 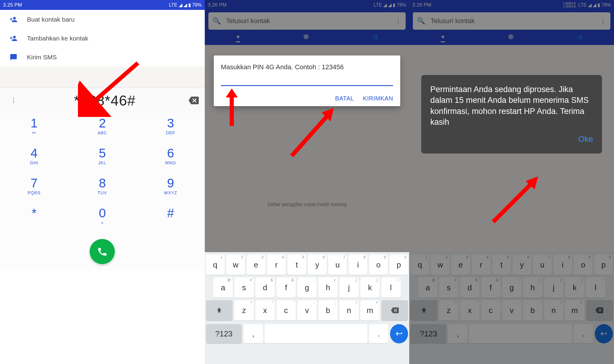 What do you see at coordinates (189, 5) in the screenshot?
I see `battery-icon: ▮` at bounding box center [189, 5].